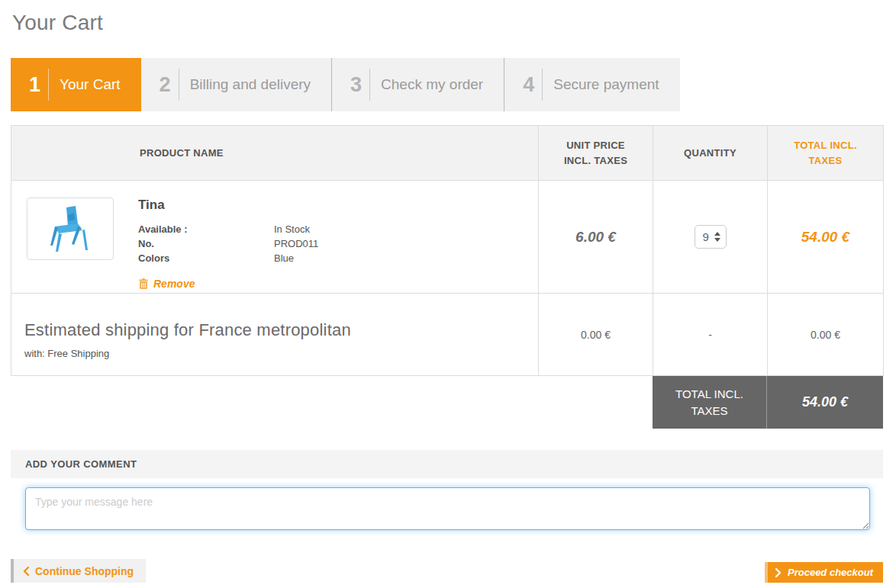 The image size is (896, 588). I want to click on chevron-left-icon, so click(26, 571).